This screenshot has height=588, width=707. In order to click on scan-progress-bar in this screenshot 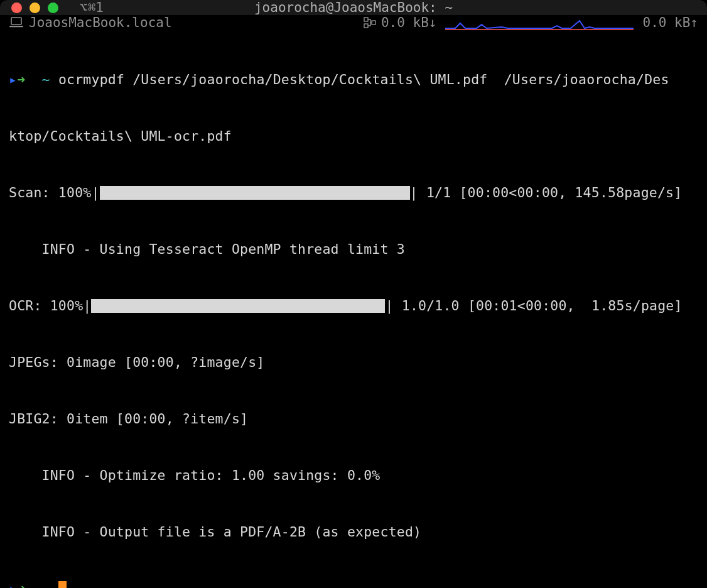, I will do `click(255, 193)`.